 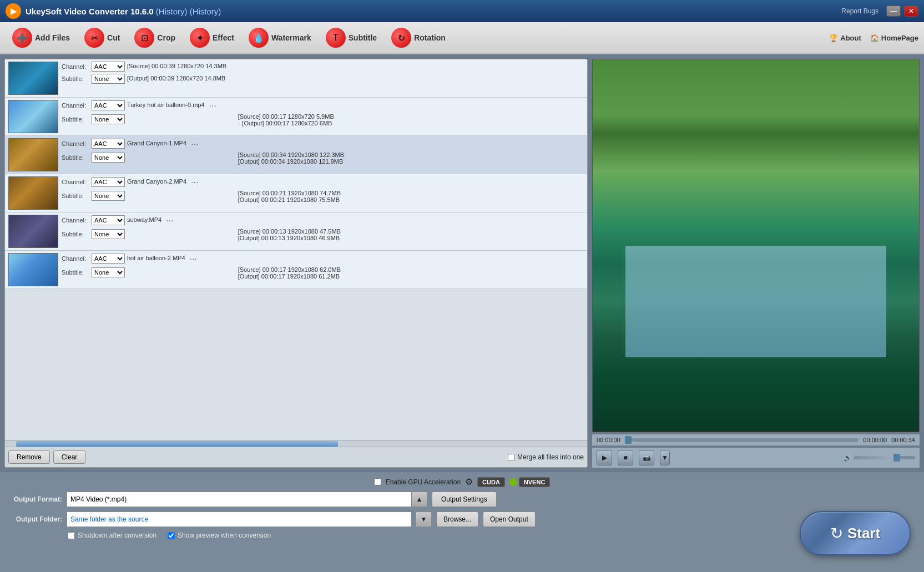 What do you see at coordinates (239, 519) in the screenshot?
I see `folder-input` at bounding box center [239, 519].